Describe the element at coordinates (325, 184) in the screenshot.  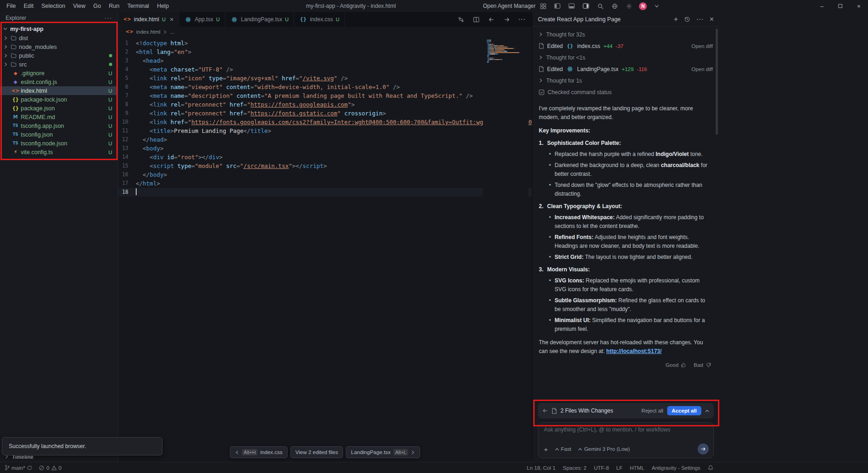
I see `code-line: 17</html>` at that location.